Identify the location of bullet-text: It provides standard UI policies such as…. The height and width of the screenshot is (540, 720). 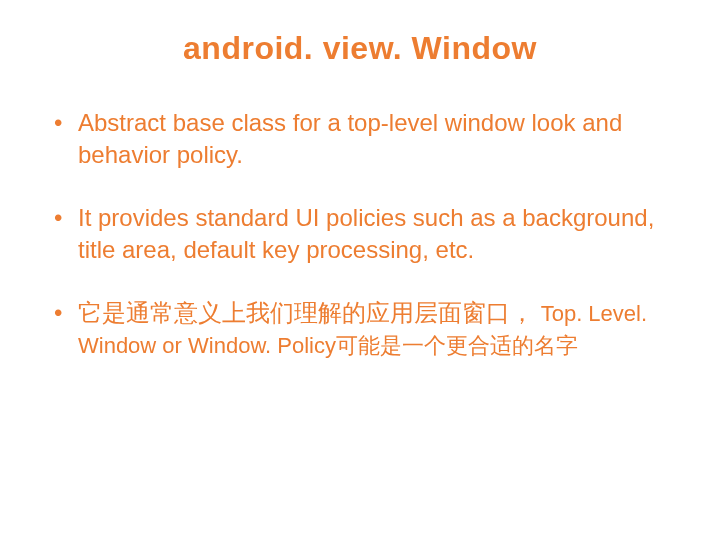
(366, 234).